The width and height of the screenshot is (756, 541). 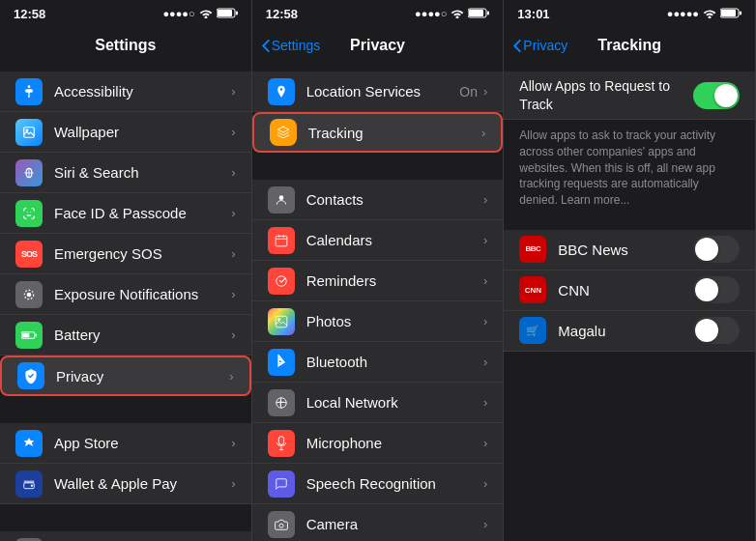 I want to click on status-icons-3: ●●●●●, so click(x=704, y=14).